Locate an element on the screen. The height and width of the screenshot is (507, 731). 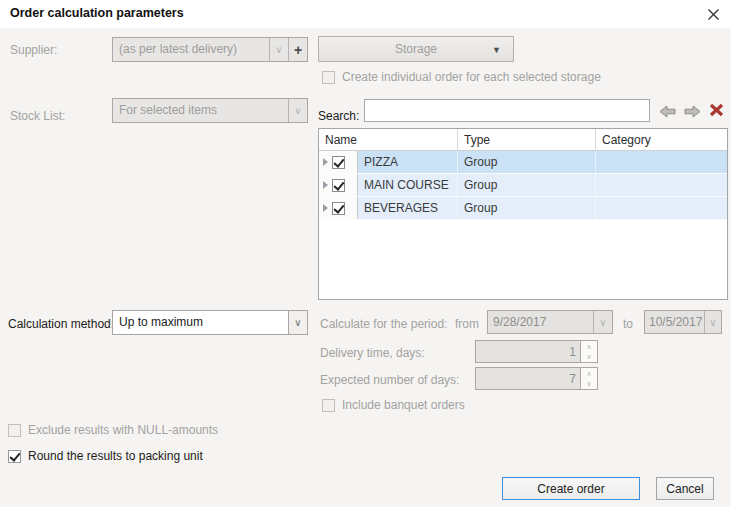
period-from-label: from is located at coordinates (467, 324).